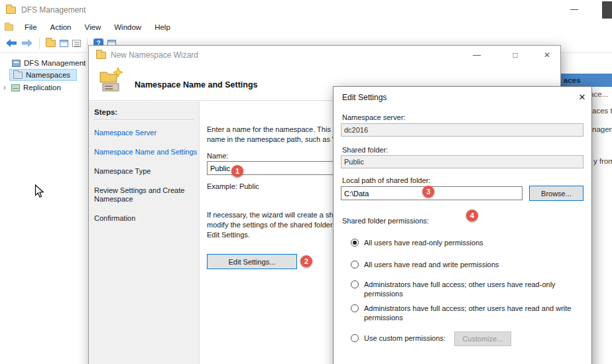  What do you see at coordinates (472, 215) in the screenshot?
I see `annotation-badge-4: 4` at bounding box center [472, 215].